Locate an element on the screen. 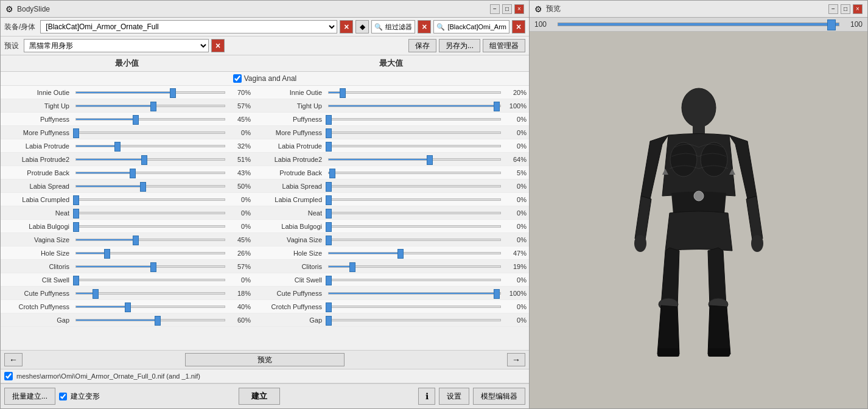  vagina-anal-checkbox is located at coordinates (237, 79).